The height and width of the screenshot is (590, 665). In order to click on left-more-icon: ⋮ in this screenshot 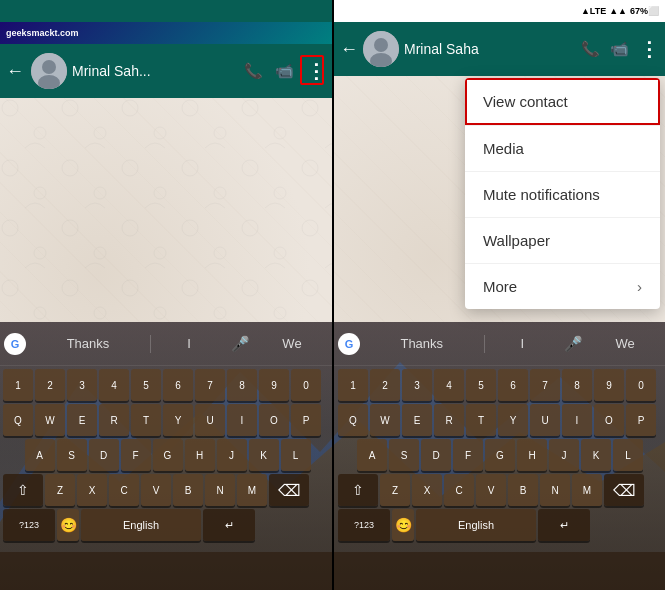, I will do `click(316, 71)`.